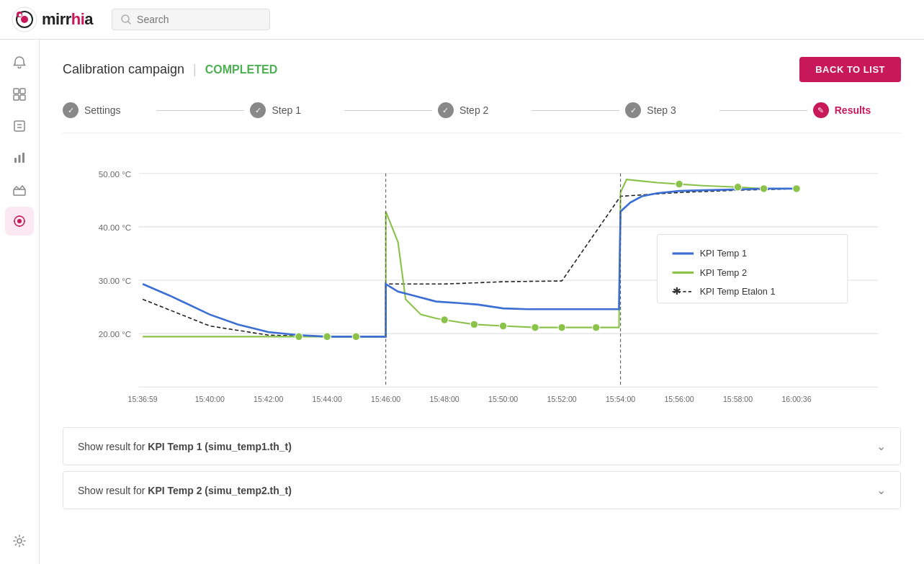  Describe the element at coordinates (482, 490) in the screenshot. I see `accordion-kpi-temp-2: Show result for KPI Temp 2 (simu_temp2.t…` at that location.